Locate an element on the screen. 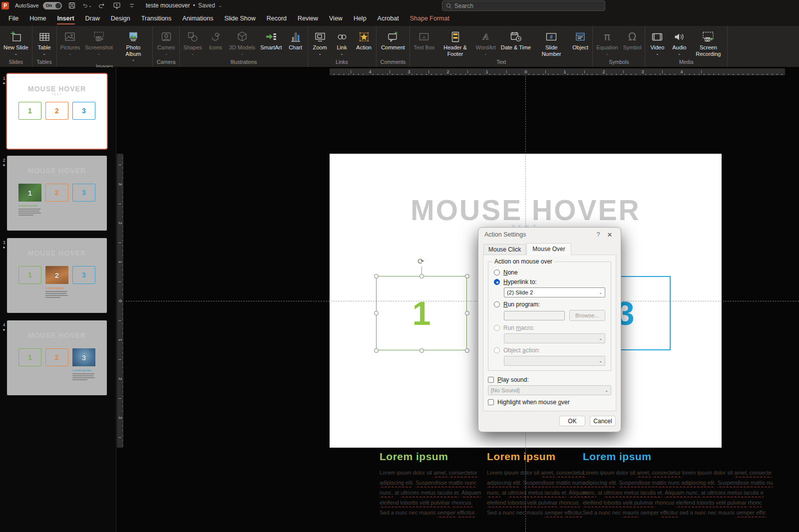 The height and width of the screenshot is (532, 799). ribbon-tab-design: Design is located at coordinates (121, 19).